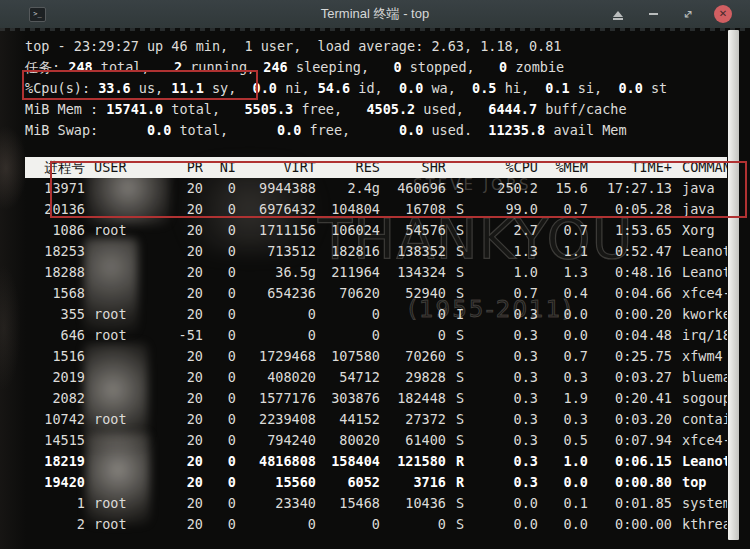  I want to click on process-row: 1086root200171115610602454576S2.70.71:53…, so click(376, 230).